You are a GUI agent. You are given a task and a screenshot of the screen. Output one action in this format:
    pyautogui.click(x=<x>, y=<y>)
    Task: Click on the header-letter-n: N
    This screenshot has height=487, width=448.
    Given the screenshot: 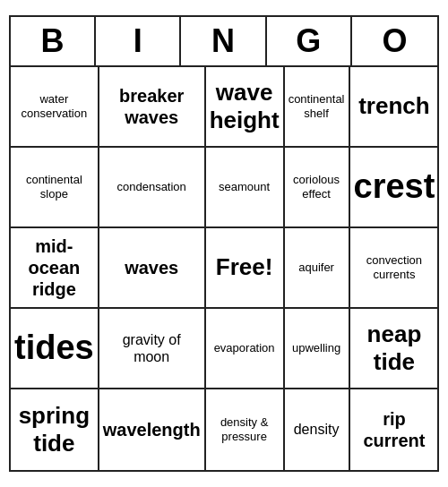 What is the action you would take?
    pyautogui.click(x=224, y=41)
    